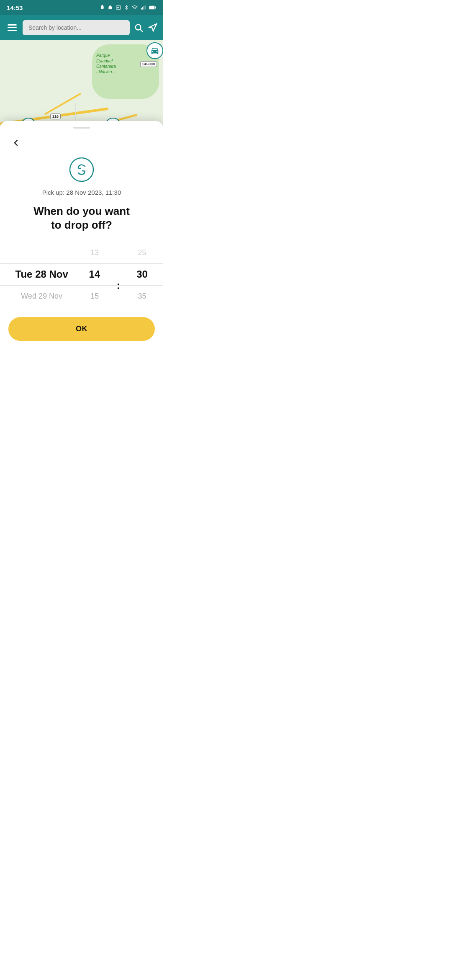 The image size is (452, 980). What do you see at coordinates (153, 8) in the screenshot?
I see `battery-icon` at bounding box center [153, 8].